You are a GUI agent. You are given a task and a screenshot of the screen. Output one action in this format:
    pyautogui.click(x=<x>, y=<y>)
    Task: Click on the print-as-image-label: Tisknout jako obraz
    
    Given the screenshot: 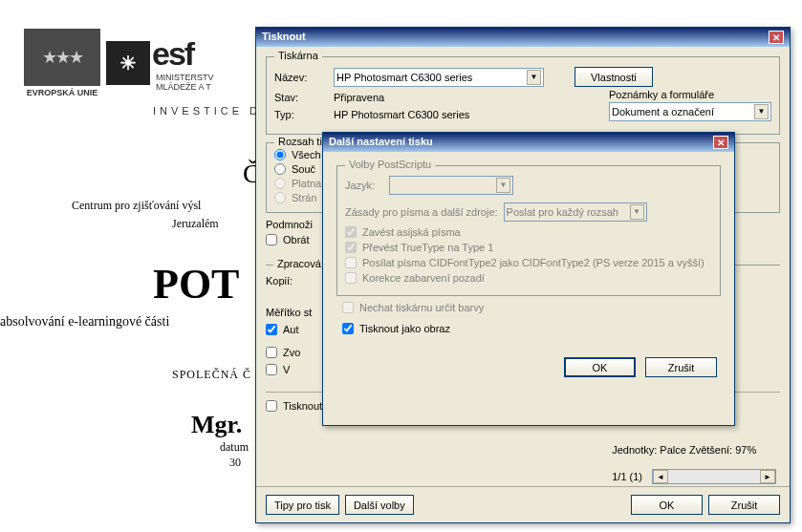 What is the action you would take?
    pyautogui.click(x=405, y=329)
    